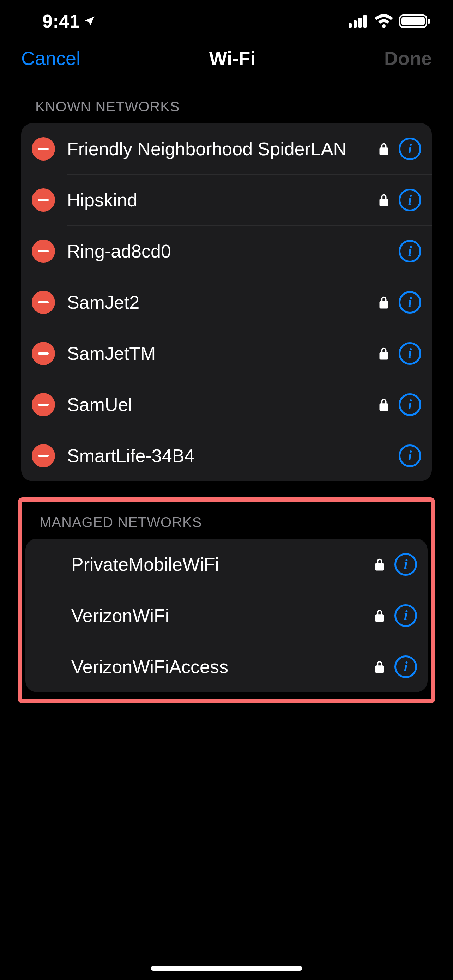 The width and height of the screenshot is (453, 980). I want to click on status-indicators, so click(389, 21).